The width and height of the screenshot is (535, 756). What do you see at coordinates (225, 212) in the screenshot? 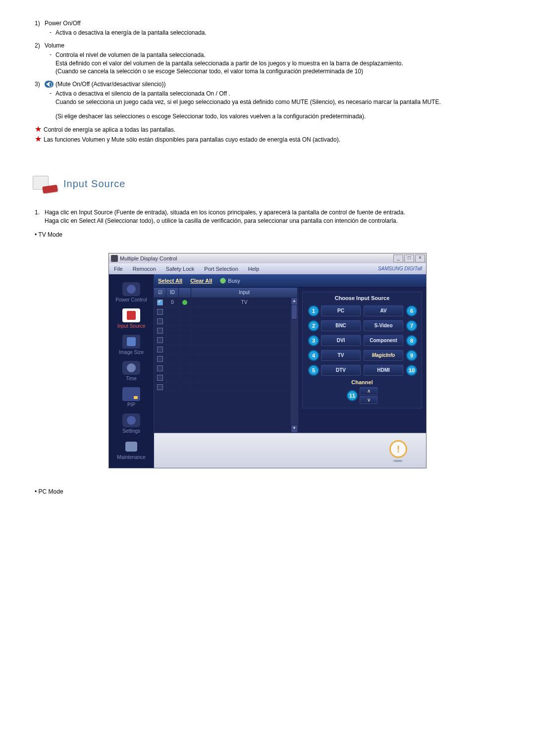
I see `intro-text: Haga clic en Input Source (Fuente de ent…` at bounding box center [225, 212].